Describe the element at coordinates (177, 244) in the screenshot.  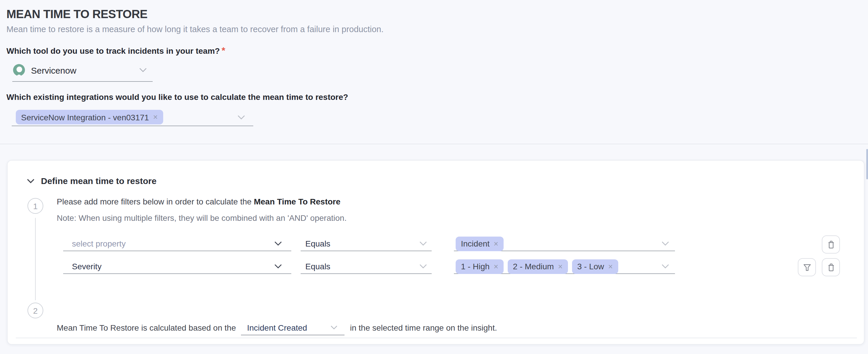
I see `filter-row1-property-select: select property` at that location.